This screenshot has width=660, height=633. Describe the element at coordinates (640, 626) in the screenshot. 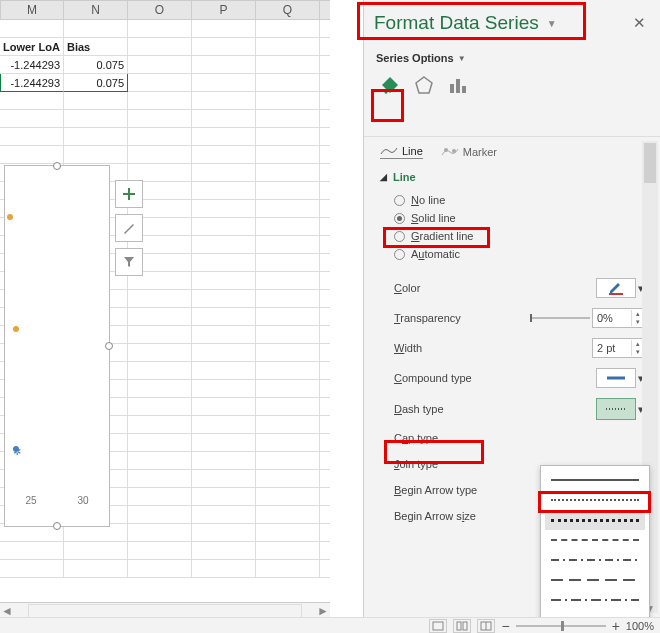

I see `zoom-level: 100%` at that location.